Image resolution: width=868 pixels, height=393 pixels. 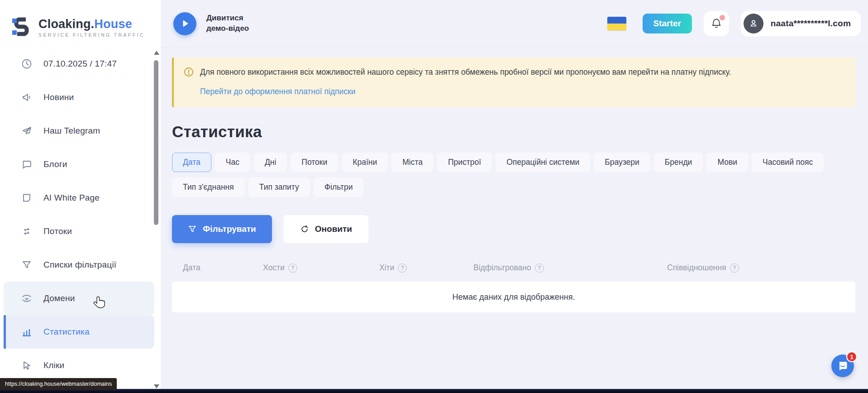 What do you see at coordinates (514, 268) in the screenshot?
I see `stats-table-header: Дата Хости ? Хіти ? Відфільтровано ? Спі…` at bounding box center [514, 268].